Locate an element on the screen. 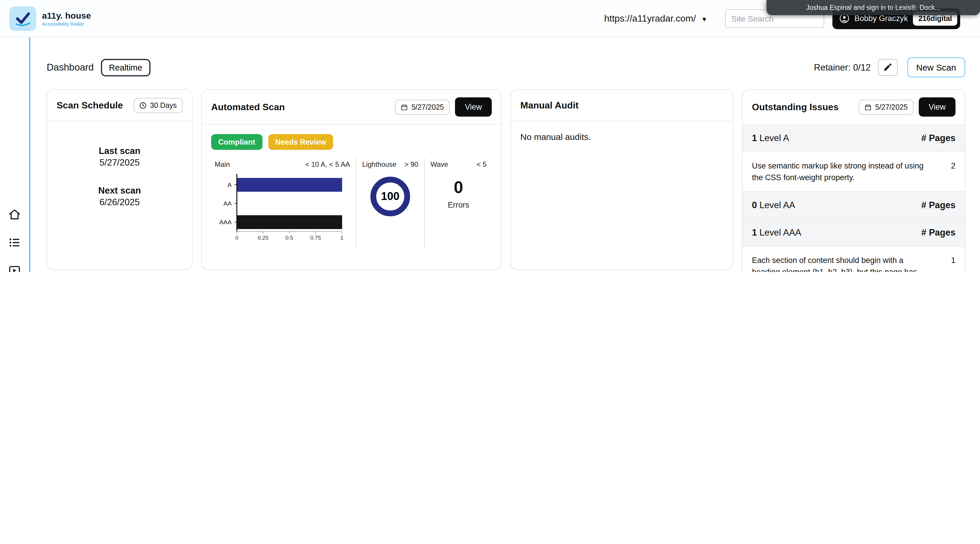  pencil-icon is located at coordinates (887, 68).